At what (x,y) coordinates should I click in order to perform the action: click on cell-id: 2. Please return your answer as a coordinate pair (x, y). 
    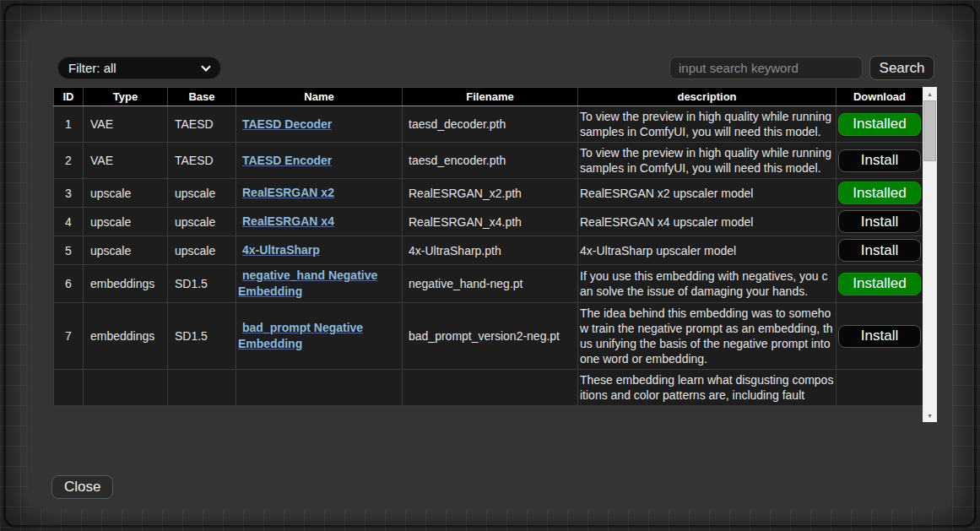
    Looking at the image, I should click on (69, 160).